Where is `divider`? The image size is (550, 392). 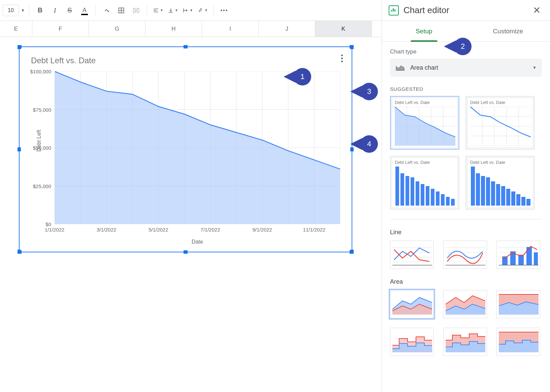 divider is located at coordinates (466, 219).